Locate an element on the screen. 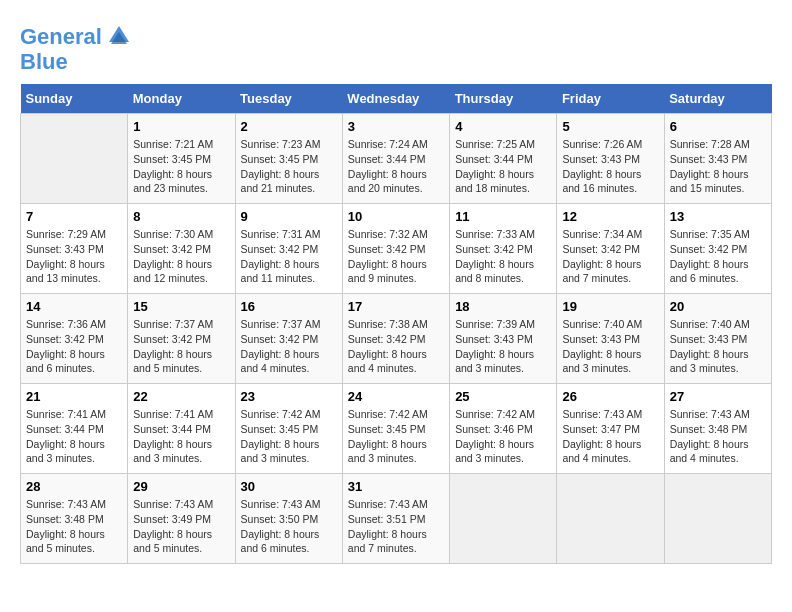 Image resolution: width=792 pixels, height=612 pixels. week-row-1: 7Sunrise: 7:29 AM Sunset: 3:43 PM Daylig… is located at coordinates (396, 249).